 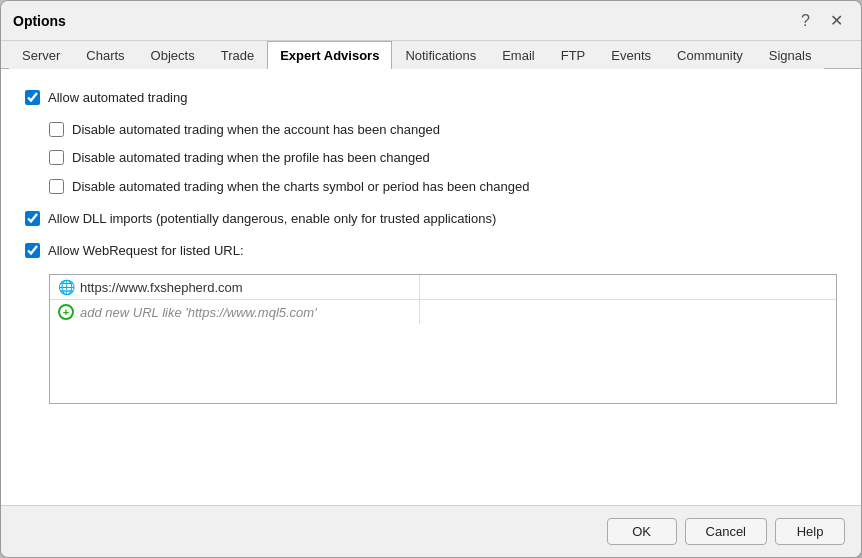 What do you see at coordinates (56, 158) in the screenshot?
I see `disable-profile-checkbox` at bounding box center [56, 158].